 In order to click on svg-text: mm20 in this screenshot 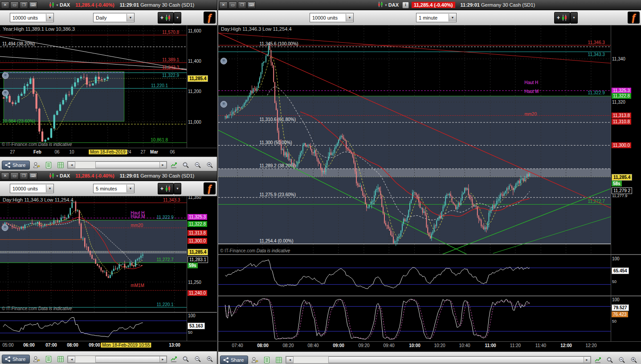, I will do `click(137, 225)`.